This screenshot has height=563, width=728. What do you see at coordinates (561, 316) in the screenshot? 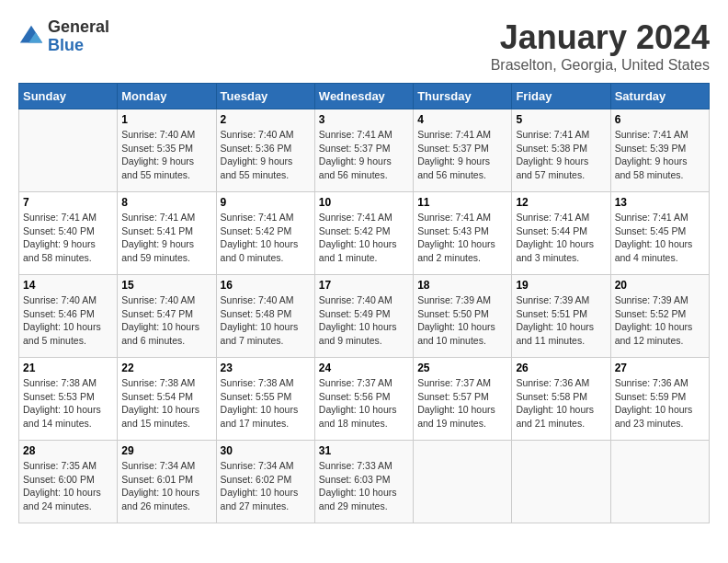
I see `calendar-cell: 19Sunrise: 7:39 AM Sunset: 5:51 PM Dayli…` at bounding box center [561, 316].